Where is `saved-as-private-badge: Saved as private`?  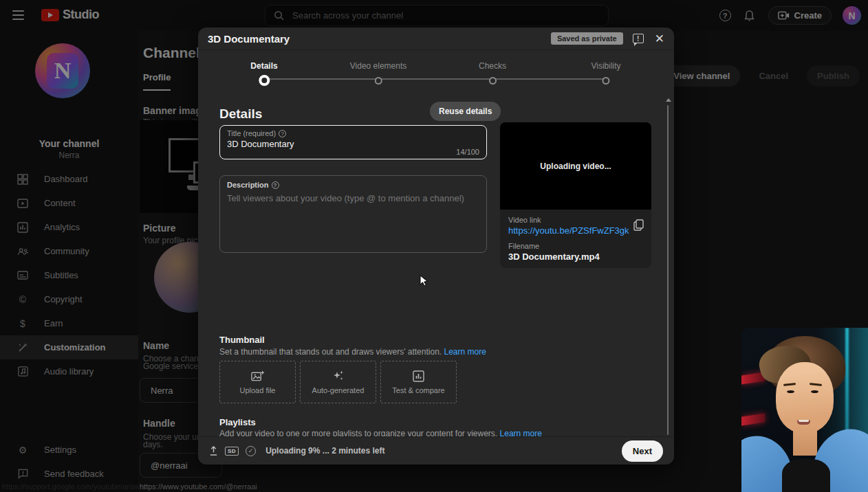
saved-as-private-badge: Saved as private is located at coordinates (587, 38).